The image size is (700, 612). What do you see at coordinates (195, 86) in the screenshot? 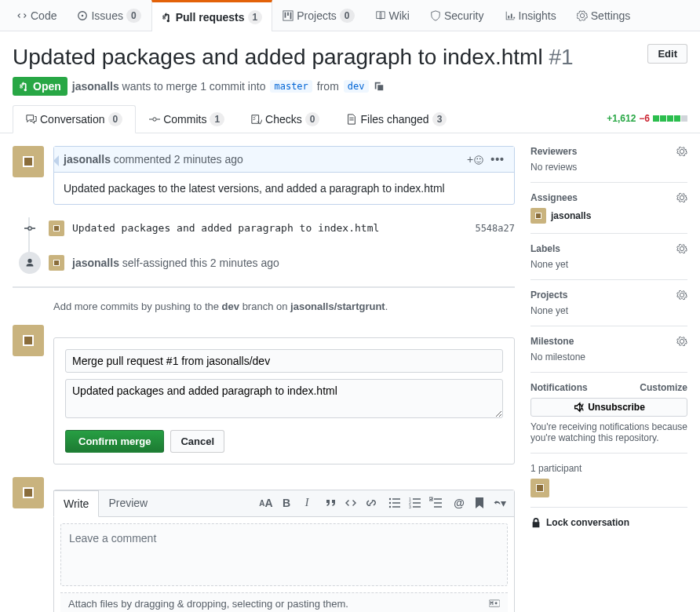
I see `pr-meta-text: wants to merge 1 commit into` at bounding box center [195, 86].